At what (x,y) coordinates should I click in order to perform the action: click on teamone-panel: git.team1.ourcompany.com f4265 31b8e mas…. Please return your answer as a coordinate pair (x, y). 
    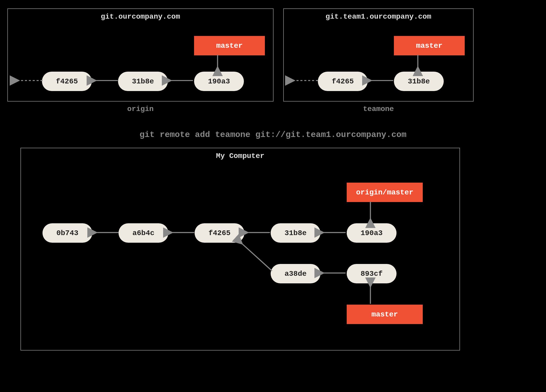
    Looking at the image, I should click on (378, 55).